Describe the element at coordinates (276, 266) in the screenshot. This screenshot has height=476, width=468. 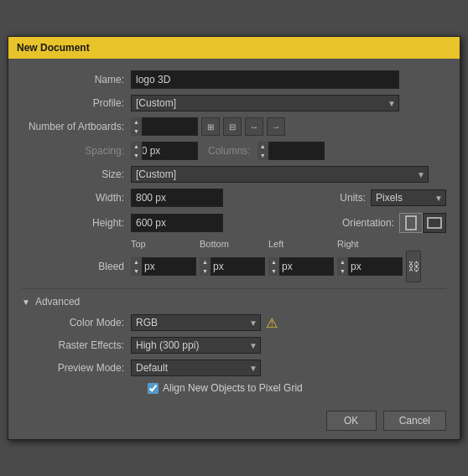
I see `bleed-fields: ▲ ▼ ▲ ▼ ▲` at that location.